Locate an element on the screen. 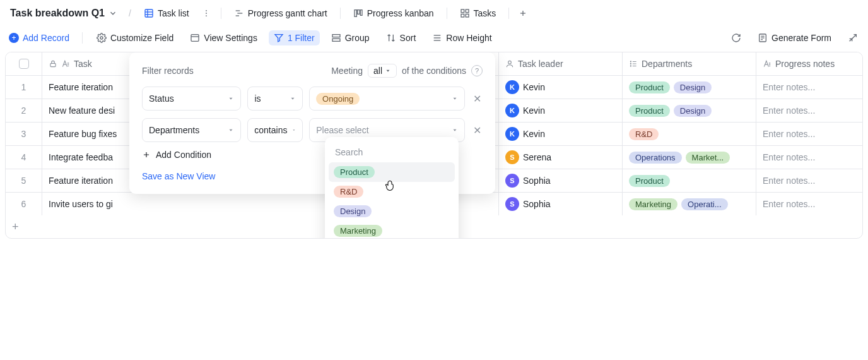  header-leader: Task leader is located at coordinates (561, 64).